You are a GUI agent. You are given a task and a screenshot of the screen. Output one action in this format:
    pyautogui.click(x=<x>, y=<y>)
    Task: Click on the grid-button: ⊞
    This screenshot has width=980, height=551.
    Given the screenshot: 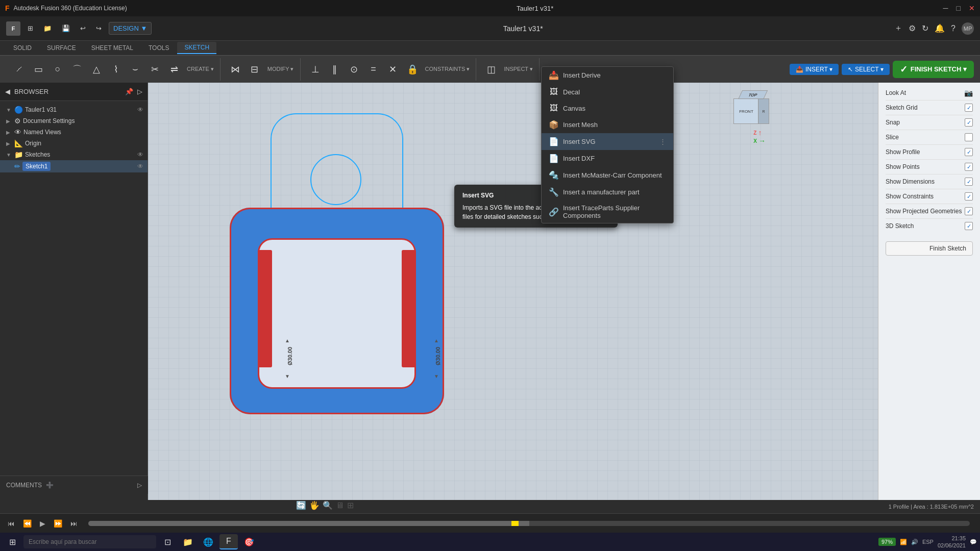 What is the action you would take?
    pyautogui.click(x=350, y=505)
    